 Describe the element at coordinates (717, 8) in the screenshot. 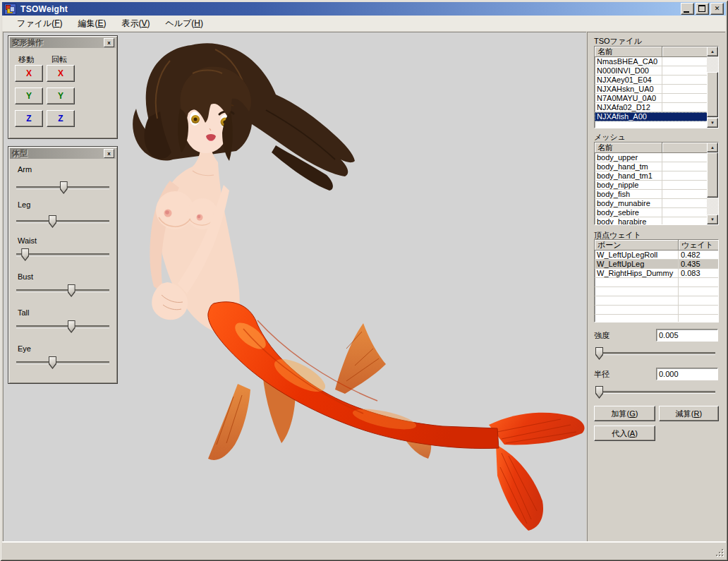

I see `close-button: ✕` at that location.